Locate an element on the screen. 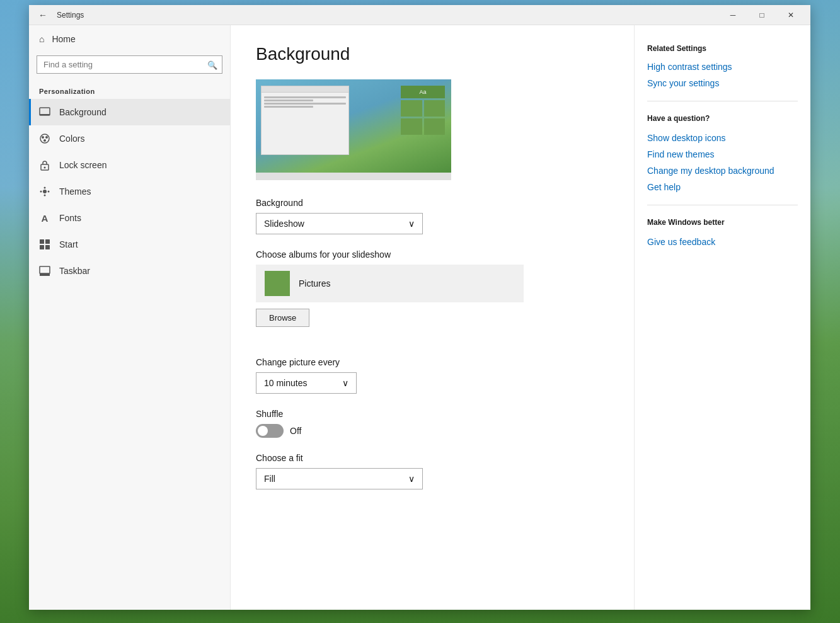 The image size is (840, 623). give-feedback-link: Give us feedback is located at coordinates (722, 242).